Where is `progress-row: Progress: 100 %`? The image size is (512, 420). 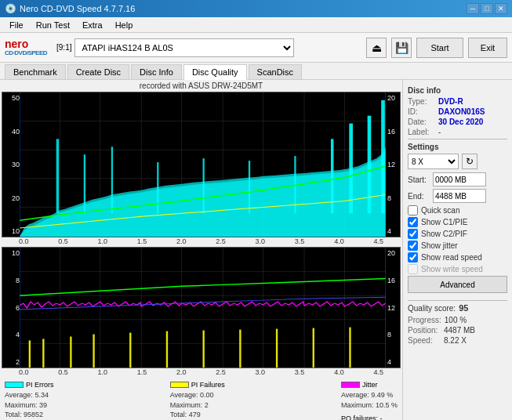 progress-row: Progress: 100 % is located at coordinates (458, 320).